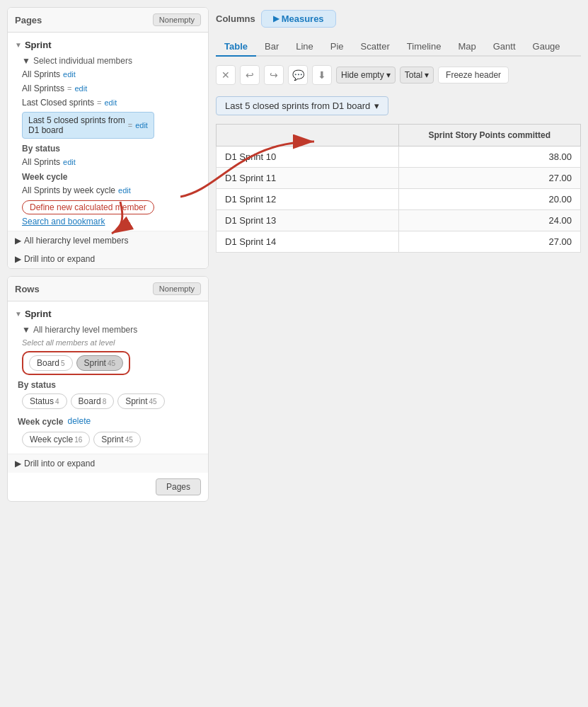 The image size is (588, 707). Describe the element at coordinates (41, 421) in the screenshot. I see `rows-week-cycle-label: Week cycle` at that location.